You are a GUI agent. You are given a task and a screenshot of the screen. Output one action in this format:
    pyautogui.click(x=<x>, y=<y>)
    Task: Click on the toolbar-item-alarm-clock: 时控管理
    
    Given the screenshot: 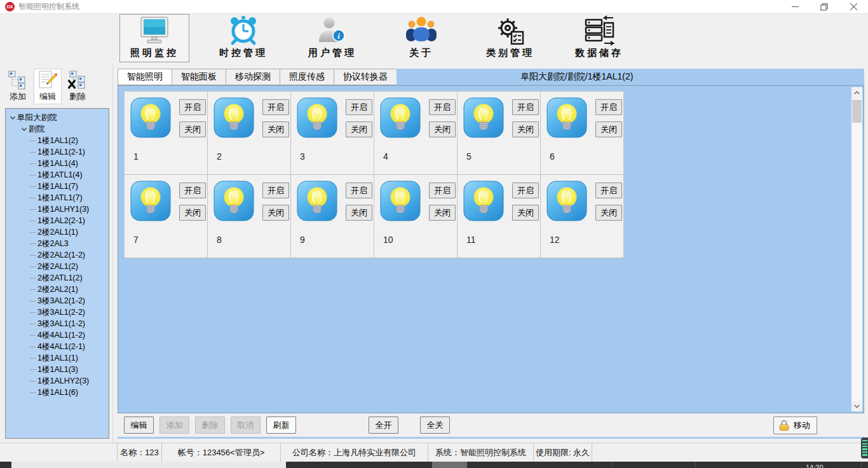 What is the action you would take?
    pyautogui.click(x=243, y=38)
    